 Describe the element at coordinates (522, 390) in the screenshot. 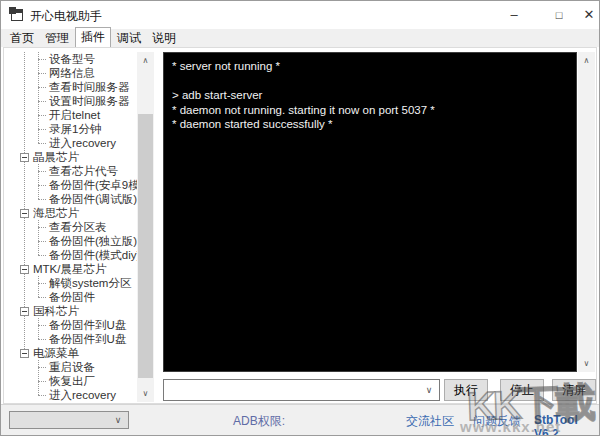

I see `stop-button: 停止` at that location.